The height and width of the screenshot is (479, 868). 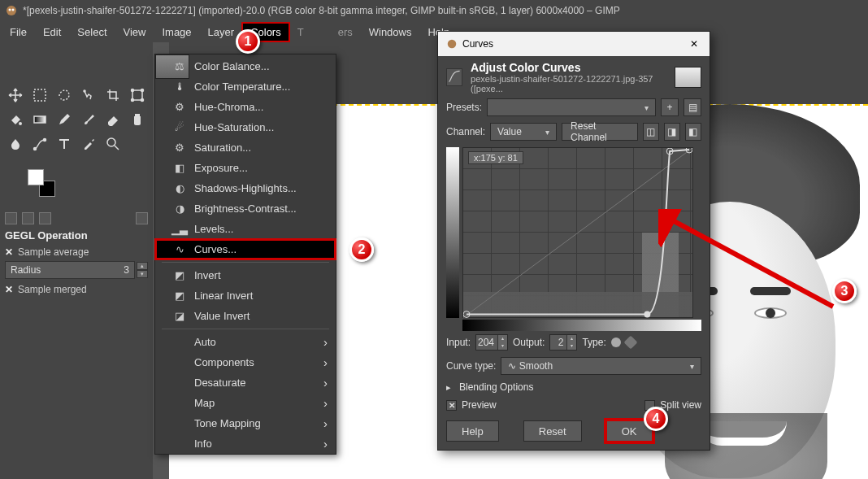 I want to click on radius-value: 3, so click(x=127, y=270).